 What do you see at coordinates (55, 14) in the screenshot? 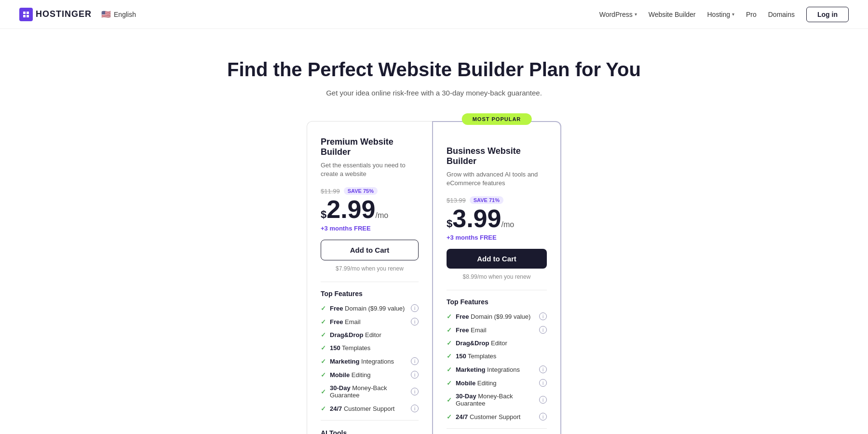
I see `logo: HOSTINGER` at bounding box center [55, 14].